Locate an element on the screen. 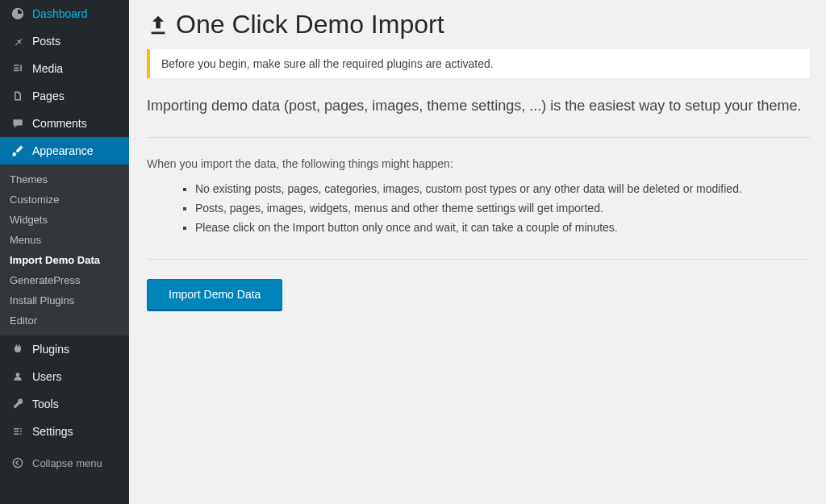  list-item: No existing posts, pages, categories, im… is located at coordinates (503, 190).